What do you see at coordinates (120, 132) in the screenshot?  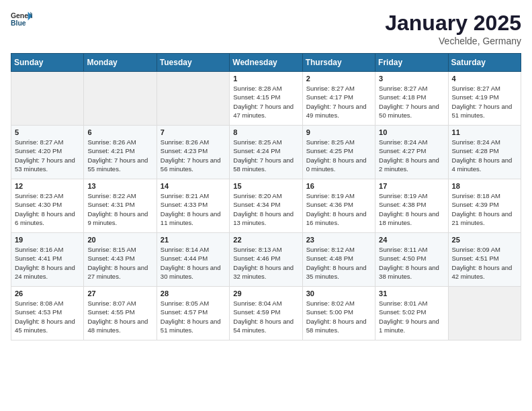 I see `day-number: 6` at bounding box center [120, 132].